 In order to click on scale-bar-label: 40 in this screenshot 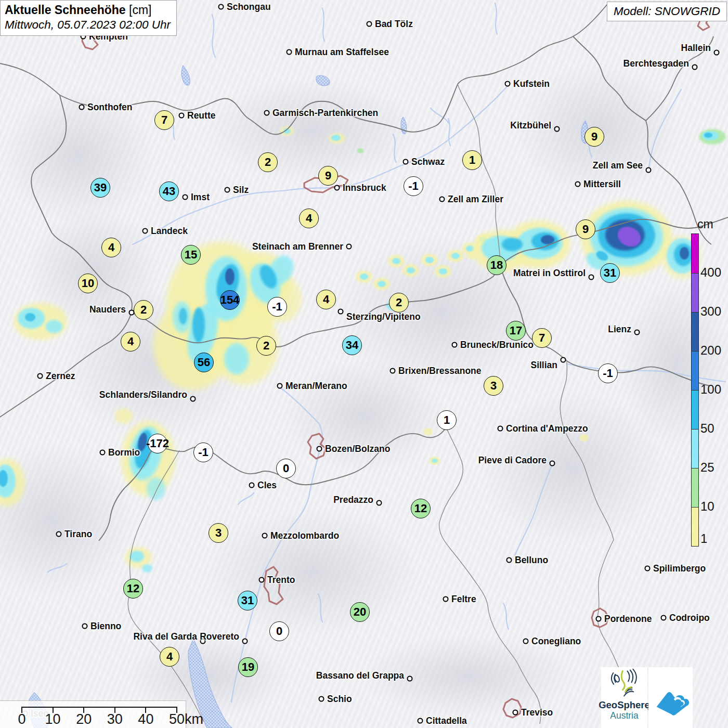, I will do `click(146, 720)`.